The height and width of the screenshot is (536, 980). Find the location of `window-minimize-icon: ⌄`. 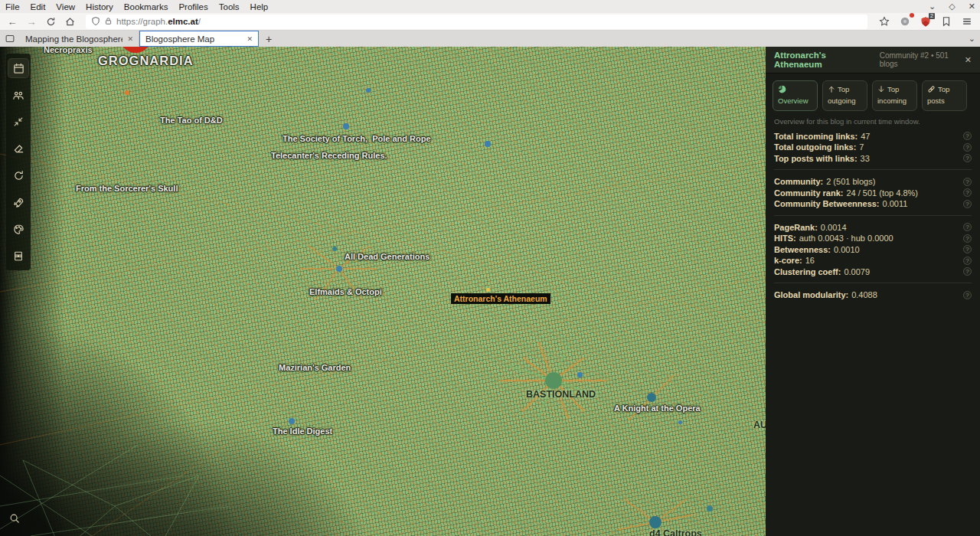

window-minimize-icon: ⌄ is located at coordinates (933, 6).